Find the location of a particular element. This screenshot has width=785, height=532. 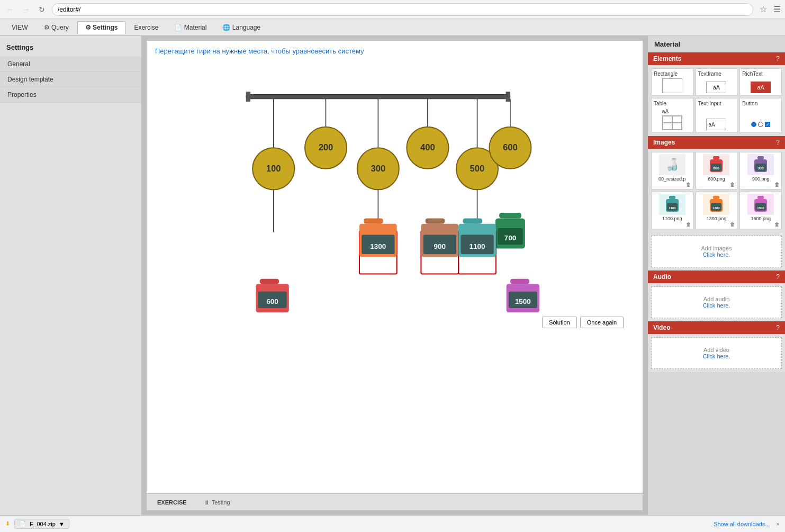

video-label: Video is located at coordinates (662, 328).